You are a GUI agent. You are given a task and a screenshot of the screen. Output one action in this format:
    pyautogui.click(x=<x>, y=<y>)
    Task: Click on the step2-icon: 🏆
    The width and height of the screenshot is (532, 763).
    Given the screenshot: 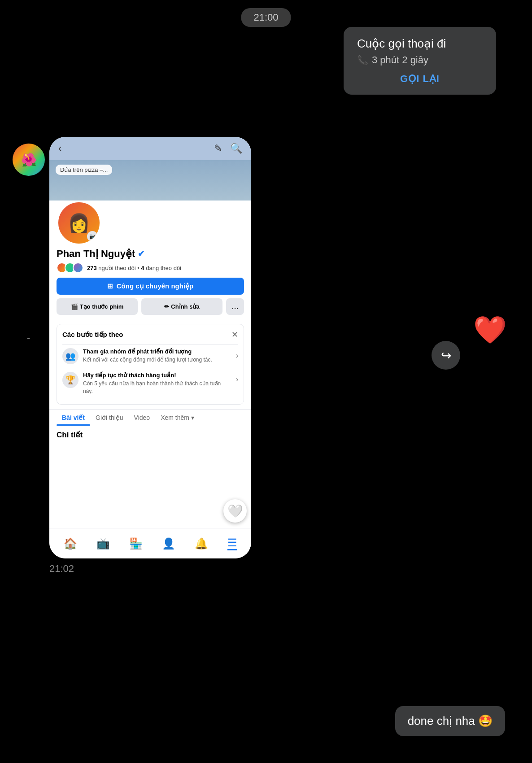 What is the action you would take?
    pyautogui.click(x=70, y=380)
    